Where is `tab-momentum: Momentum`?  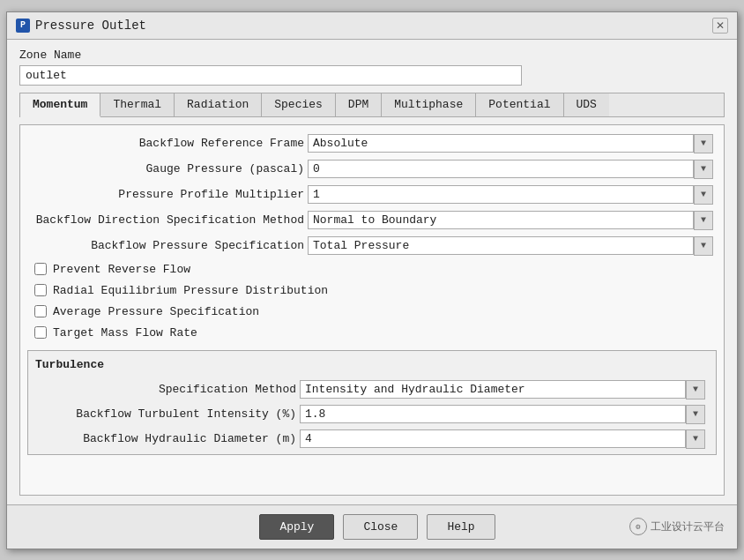 tab-momentum: Momentum is located at coordinates (60, 106).